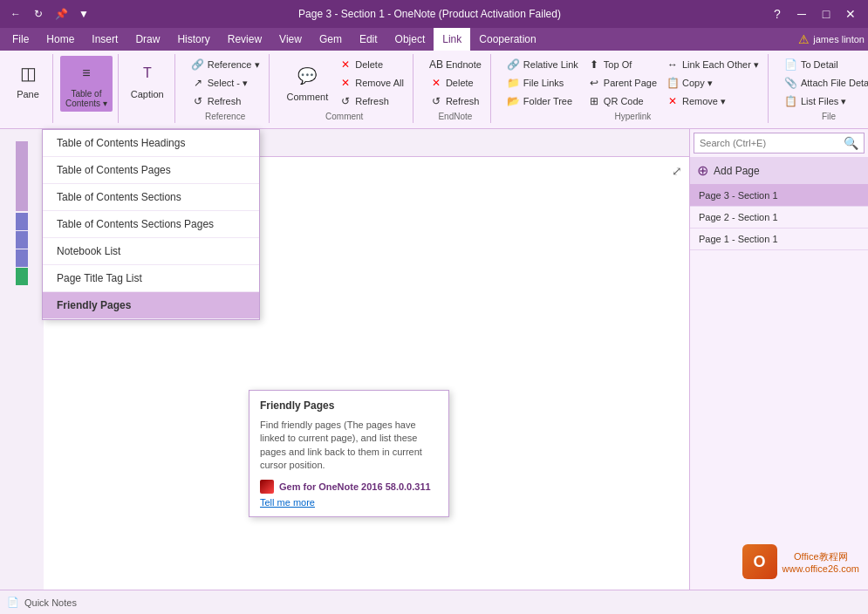 This screenshot has height=614, width=868. What do you see at coordinates (151, 279) in the screenshot?
I see `toc-item-page-title-tag: Page Title Tag List` at bounding box center [151, 279].